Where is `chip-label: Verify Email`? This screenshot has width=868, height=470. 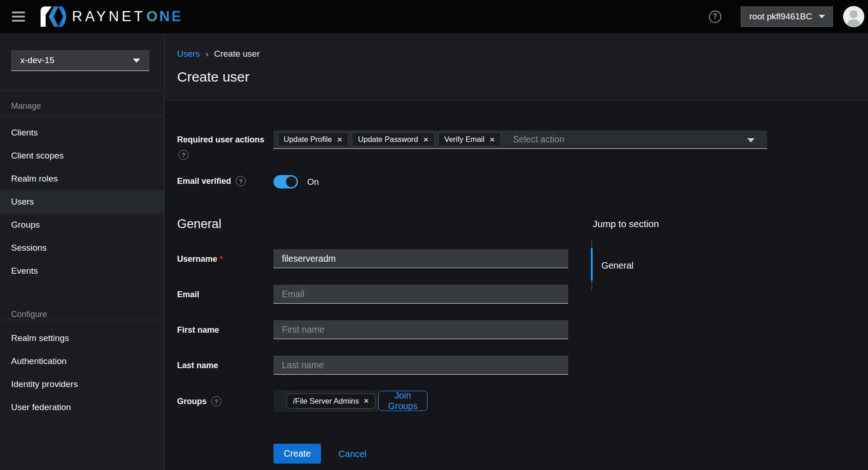 chip-label: Verify Email is located at coordinates (464, 139).